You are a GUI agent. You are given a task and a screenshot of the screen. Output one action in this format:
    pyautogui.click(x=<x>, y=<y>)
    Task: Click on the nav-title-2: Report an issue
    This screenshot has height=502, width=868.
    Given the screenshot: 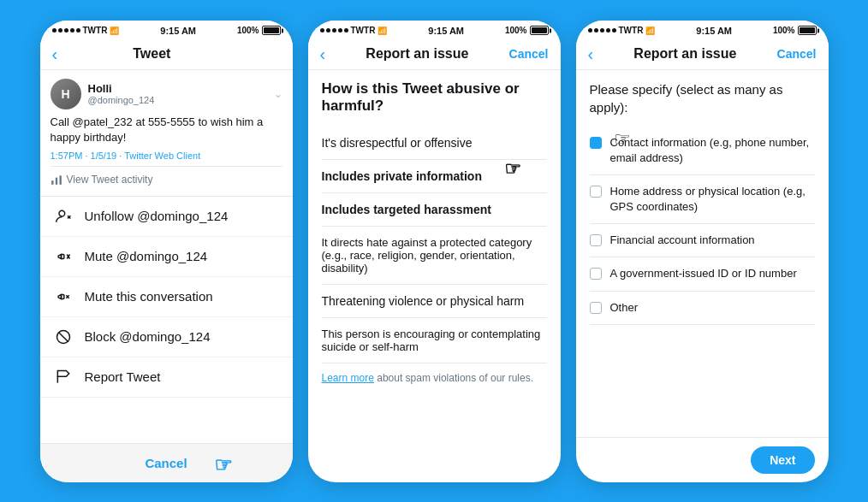 What is the action you would take?
    pyautogui.click(x=417, y=54)
    